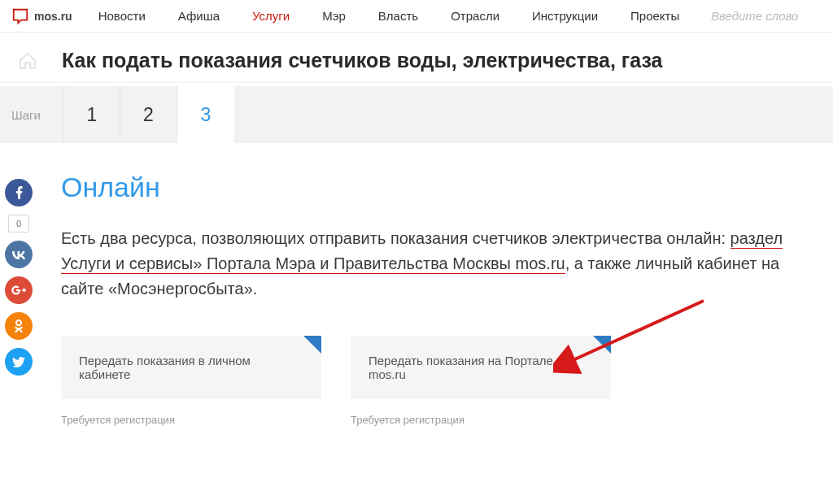 The height and width of the screenshot is (504, 833). I want to click on card-title: Передать показания на Портале mos.ru, so click(460, 367).